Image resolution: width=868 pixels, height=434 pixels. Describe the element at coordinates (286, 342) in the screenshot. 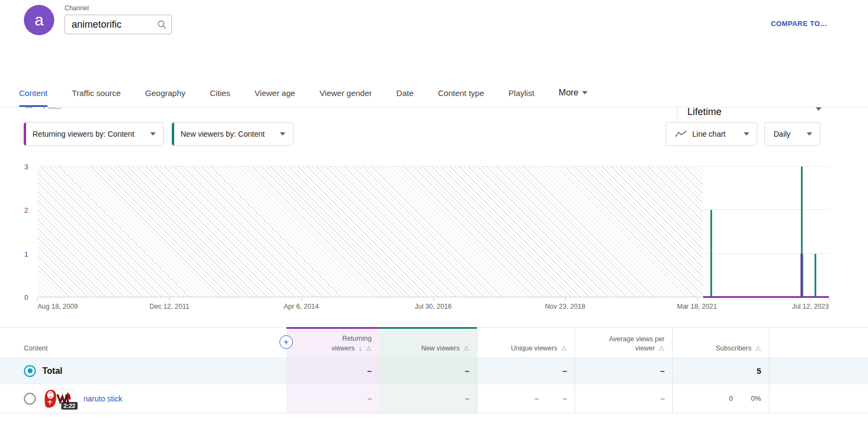

I see `add-metric-button: +` at that location.